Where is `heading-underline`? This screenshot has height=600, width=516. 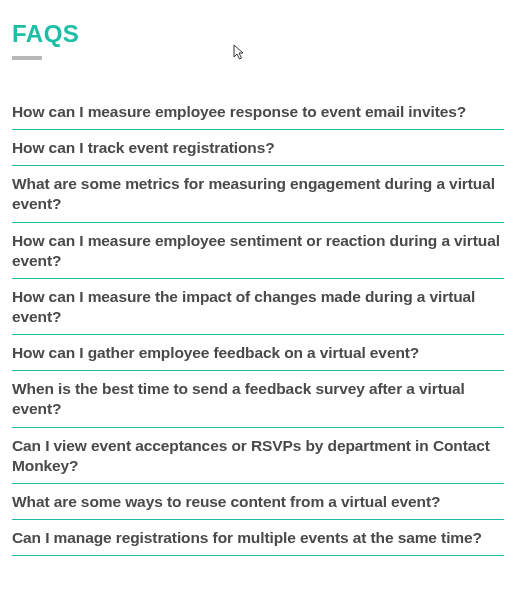 heading-underline is located at coordinates (27, 58).